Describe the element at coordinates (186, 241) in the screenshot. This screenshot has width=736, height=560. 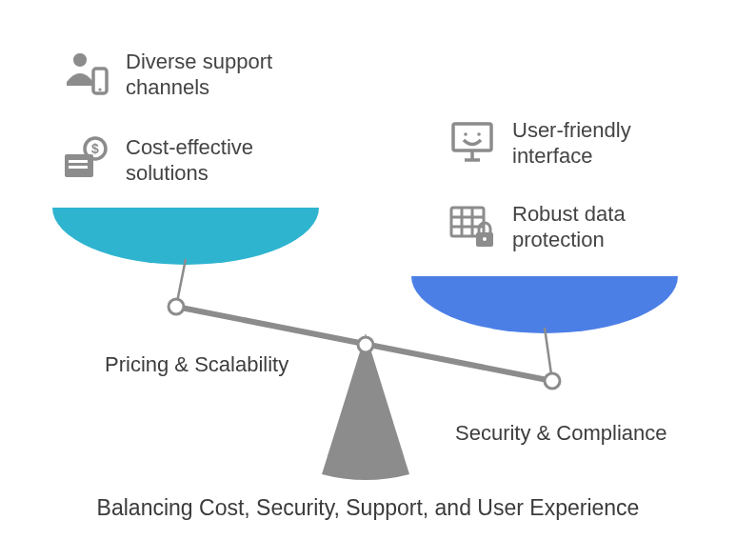
I see `left-pan` at that location.